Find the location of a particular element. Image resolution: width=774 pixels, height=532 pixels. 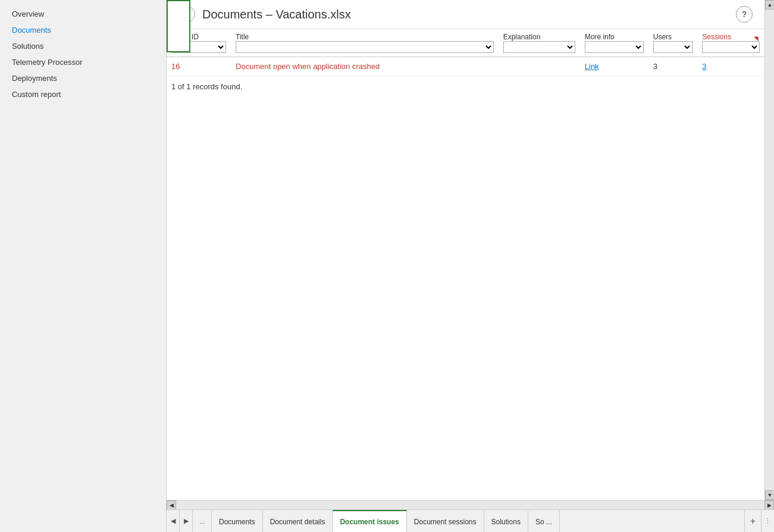

filter-title is located at coordinates (365, 47).